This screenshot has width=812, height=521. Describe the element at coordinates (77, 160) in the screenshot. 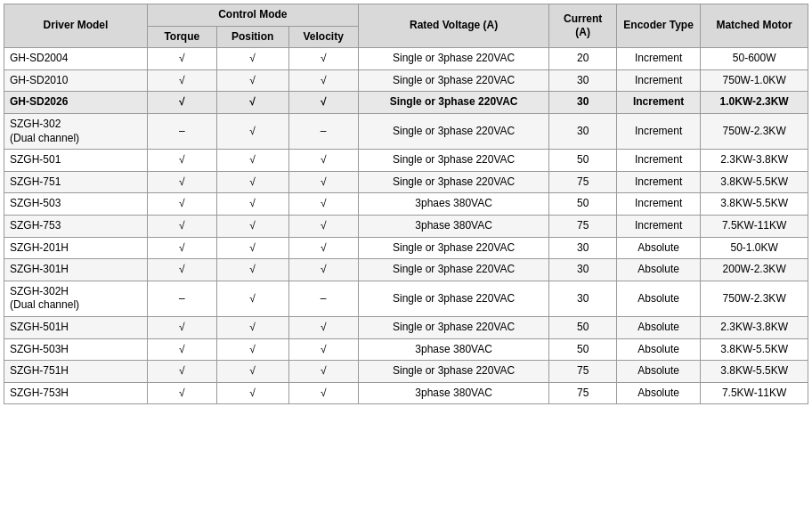

I see `table-row: SZGH-501` at that location.